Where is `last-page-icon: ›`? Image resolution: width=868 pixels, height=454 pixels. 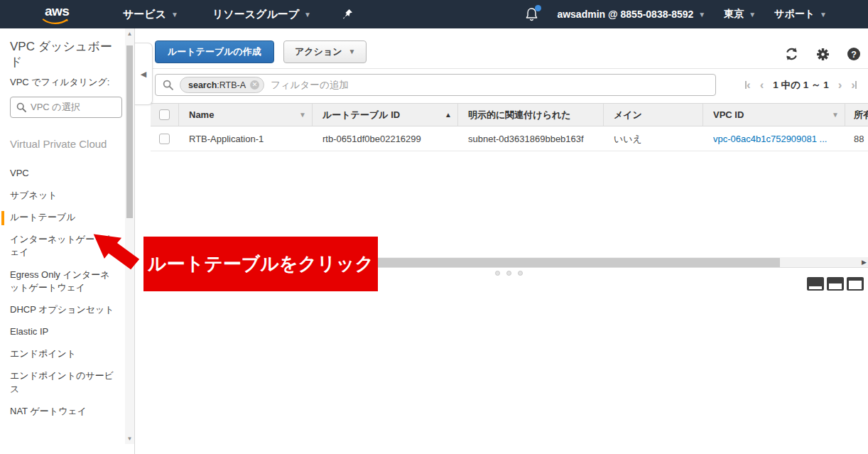
last-page-icon: › is located at coordinates (854, 85).